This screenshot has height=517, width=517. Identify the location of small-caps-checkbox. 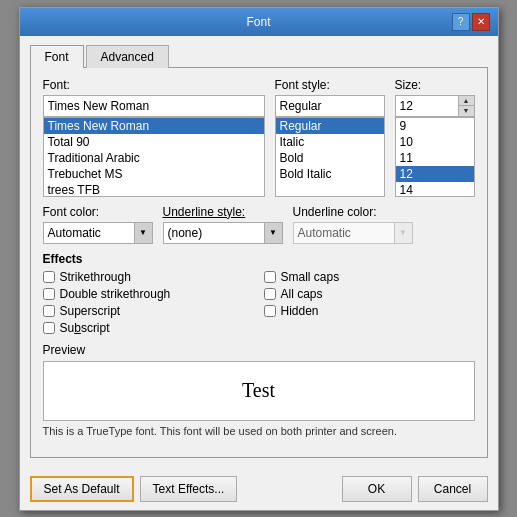
(270, 277).